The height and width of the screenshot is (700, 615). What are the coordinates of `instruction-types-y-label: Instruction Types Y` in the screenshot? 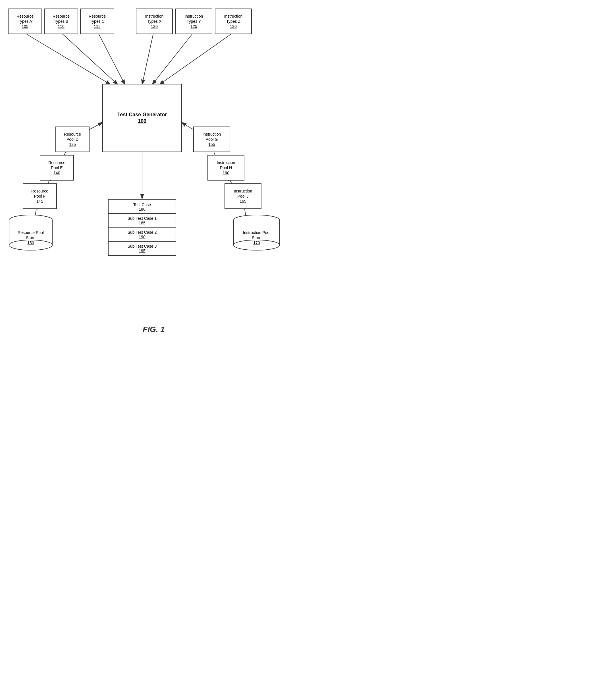 It's located at (194, 19).